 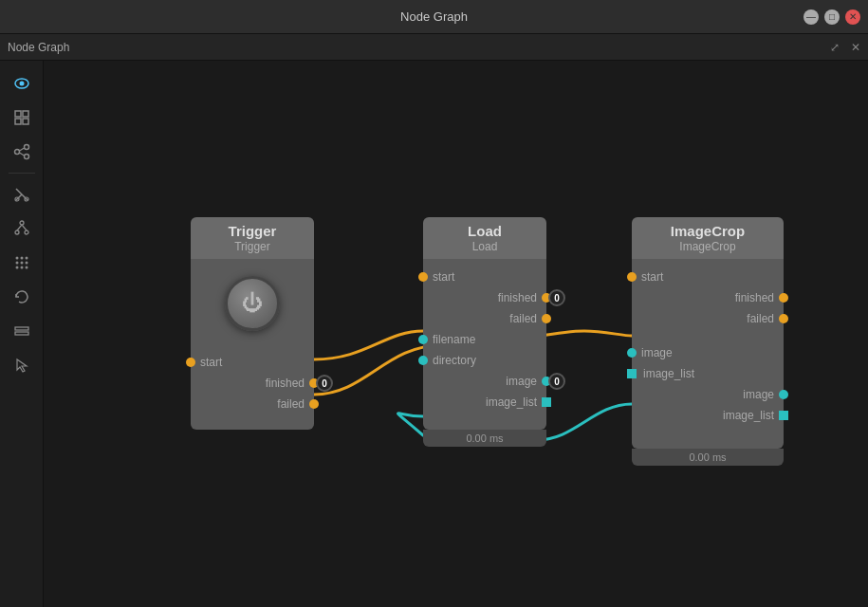 I want to click on imagecrop-header: ImageCrop ImageCrop, so click(x=708, y=238).